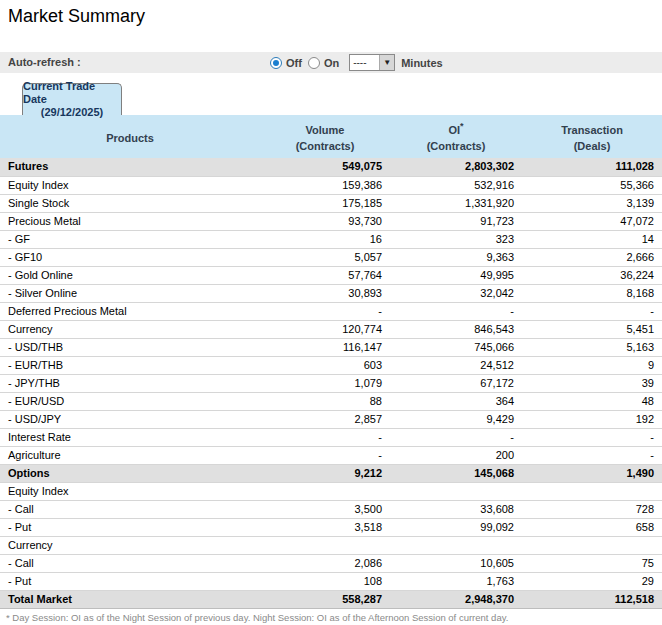  I want to click on table-row: Precious Metal93,73091,72347,072, so click(331, 221).